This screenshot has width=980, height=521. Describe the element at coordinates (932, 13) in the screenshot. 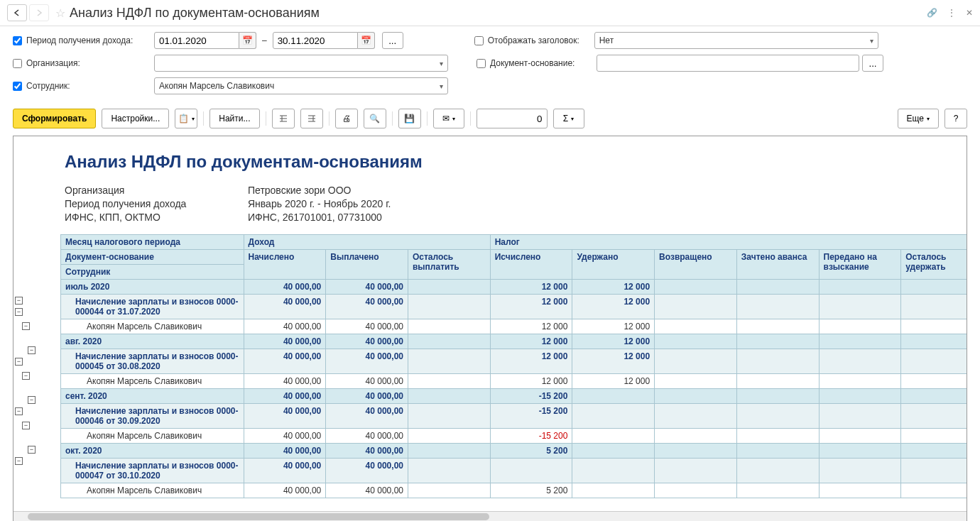

I see `link-icon: 🔗` at that location.